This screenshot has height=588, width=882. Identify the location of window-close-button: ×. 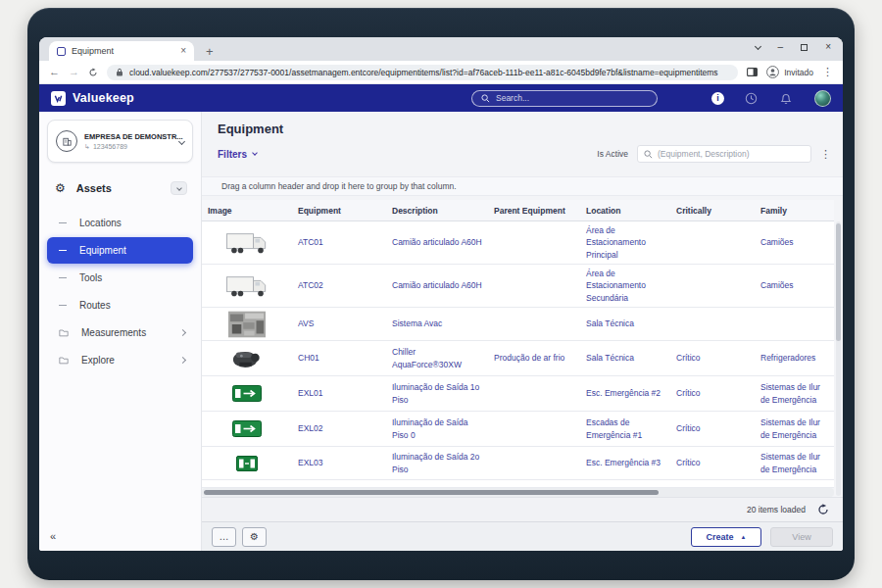
(828, 47).